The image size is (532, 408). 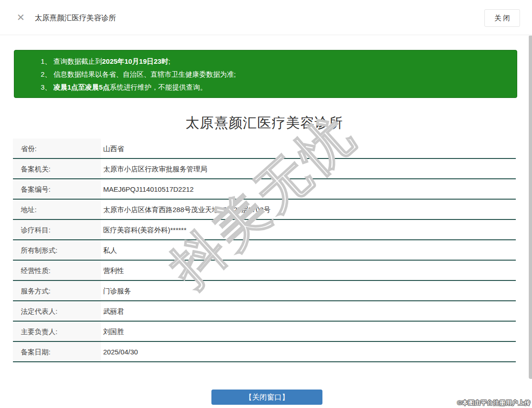 What do you see at coordinates (57, 331) in the screenshot?
I see `row-label: 主要负责人:` at bounding box center [57, 331].